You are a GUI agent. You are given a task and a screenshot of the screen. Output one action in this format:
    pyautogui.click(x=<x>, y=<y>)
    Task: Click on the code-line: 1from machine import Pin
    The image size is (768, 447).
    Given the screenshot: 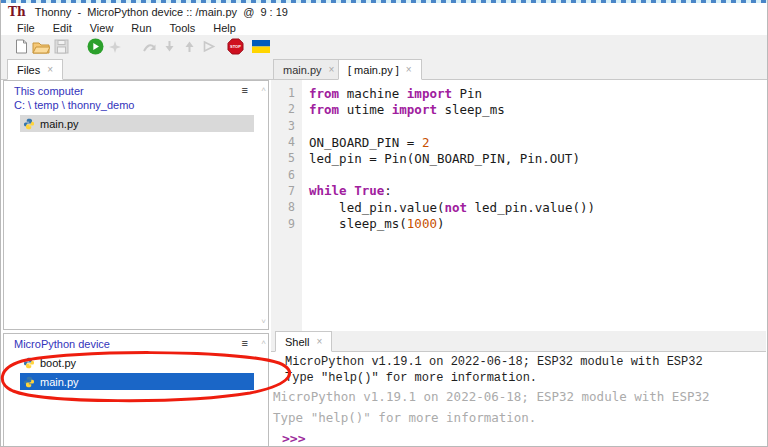 What is the action you would take?
    pyautogui.click(x=518, y=93)
    